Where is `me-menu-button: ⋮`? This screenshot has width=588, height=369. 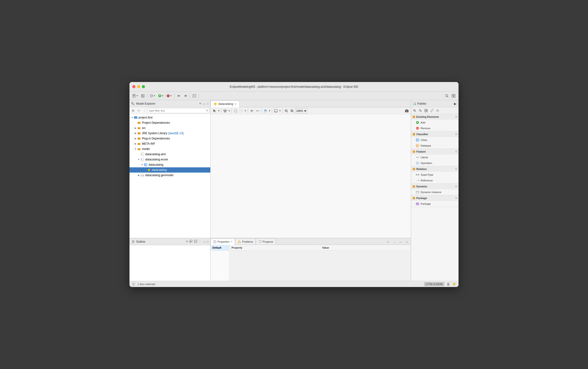 me-menu-button: ⋮ is located at coordinates (144, 111).